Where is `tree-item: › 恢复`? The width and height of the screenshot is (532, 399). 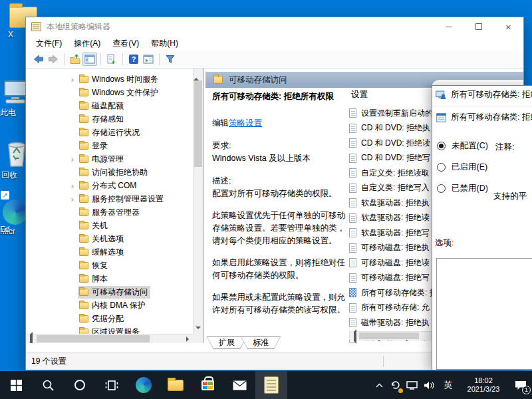 tree-item: › 恢复 is located at coordinates (109, 265).